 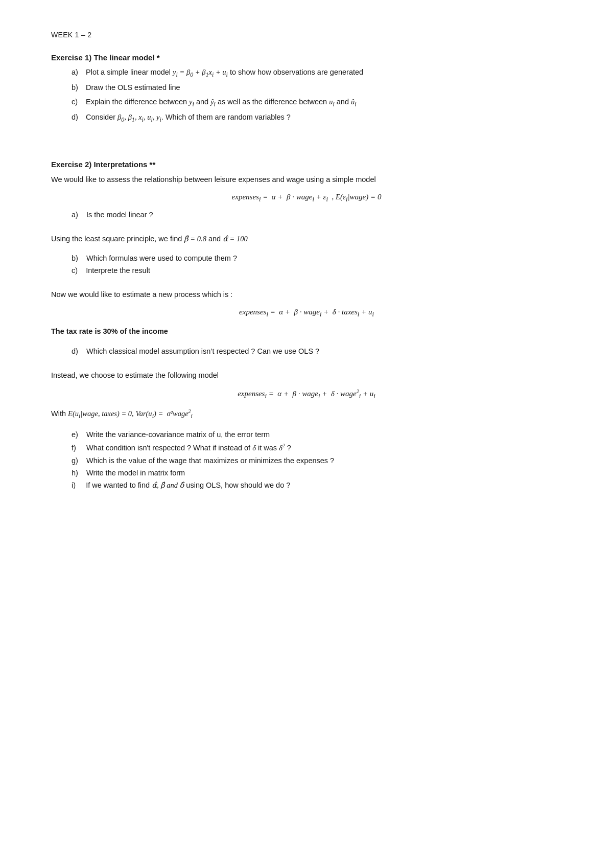 What do you see at coordinates (225, 72) in the screenshot?
I see `item-text: Plot a simple linear model yi = β0 + β1x…` at bounding box center [225, 72].